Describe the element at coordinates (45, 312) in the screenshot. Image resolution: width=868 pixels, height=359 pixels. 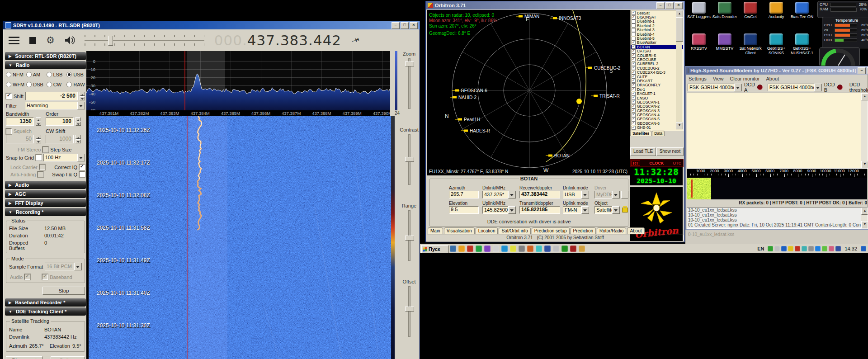
I see `dde-tracking-panel-header: ▼DDE Tracking Client *` at that location.